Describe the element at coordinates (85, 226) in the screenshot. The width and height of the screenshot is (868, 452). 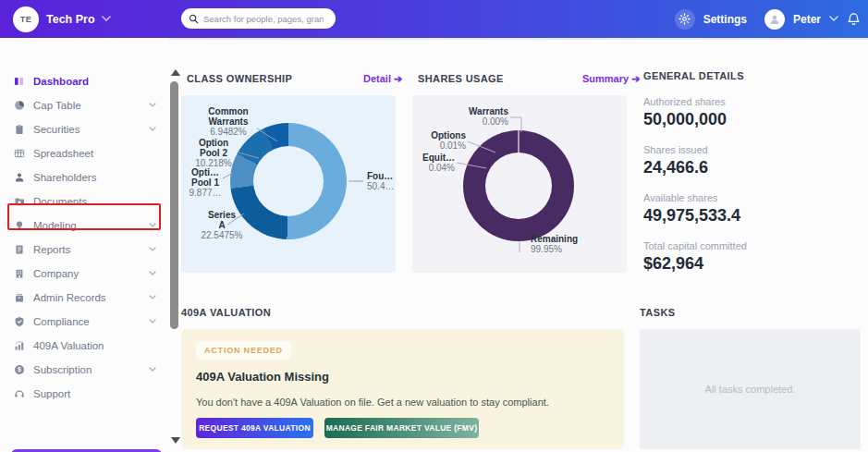
I see `sidebar-item-modeling: Modeling` at that location.